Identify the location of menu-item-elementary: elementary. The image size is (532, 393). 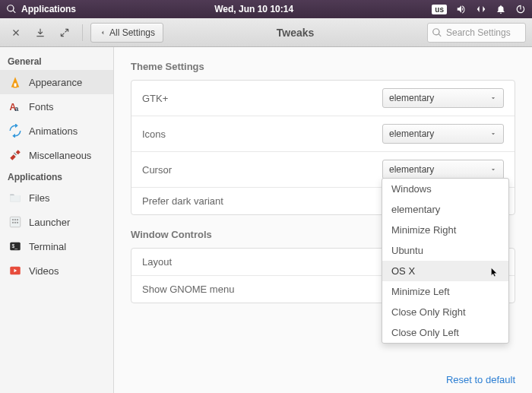
(445, 210).